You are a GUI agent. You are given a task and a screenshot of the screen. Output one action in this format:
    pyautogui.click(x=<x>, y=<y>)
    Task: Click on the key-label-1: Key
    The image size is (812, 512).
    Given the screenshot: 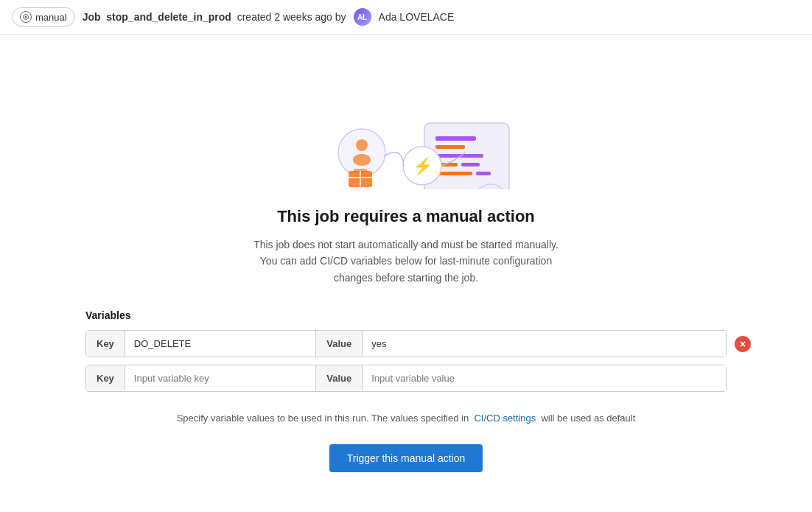 What is the action you would take?
    pyautogui.click(x=106, y=343)
    